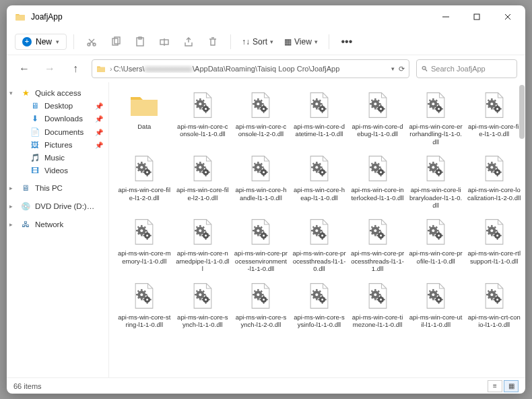 Image resolution: width=532 pixels, height=399 pixels. What do you see at coordinates (301, 42) in the screenshot?
I see `view-button: ▦ View ▾` at bounding box center [301, 42].